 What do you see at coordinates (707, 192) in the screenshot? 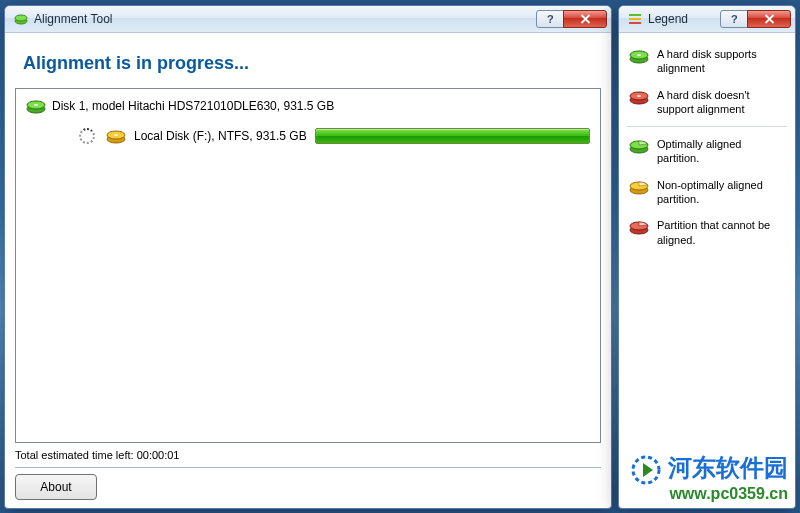
I see `legend-item-nonoptimal: Non-optimally aligned partition.` at bounding box center [707, 192].